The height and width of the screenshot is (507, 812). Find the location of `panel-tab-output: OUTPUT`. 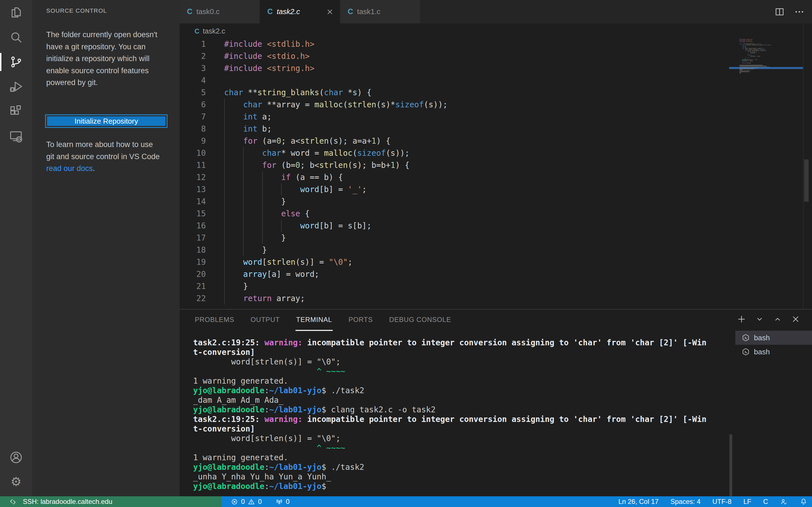

panel-tab-output: OUTPUT is located at coordinates (265, 320).